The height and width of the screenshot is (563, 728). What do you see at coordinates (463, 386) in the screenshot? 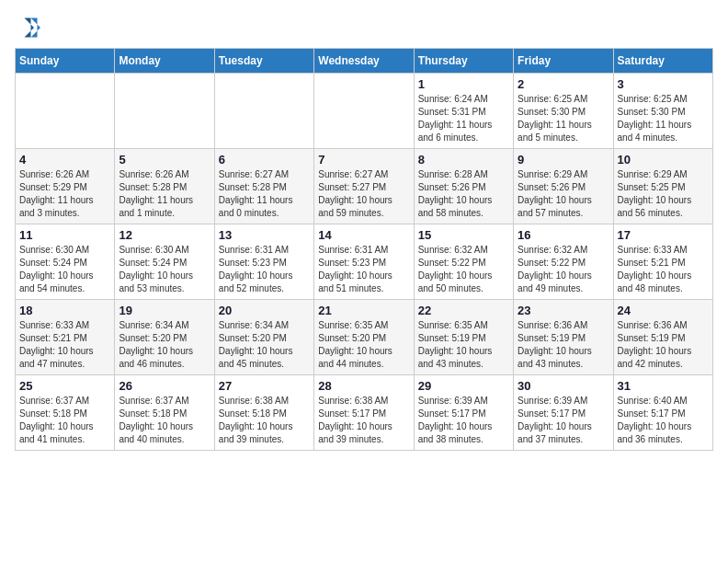
I see `day-number-29: 29` at bounding box center [463, 386].